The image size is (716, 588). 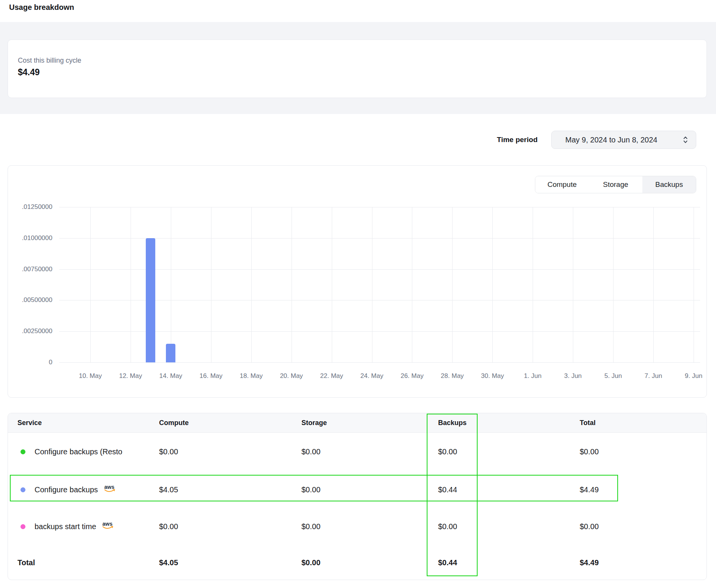 I want to click on page-title: Usage breakdown, so click(x=42, y=8).